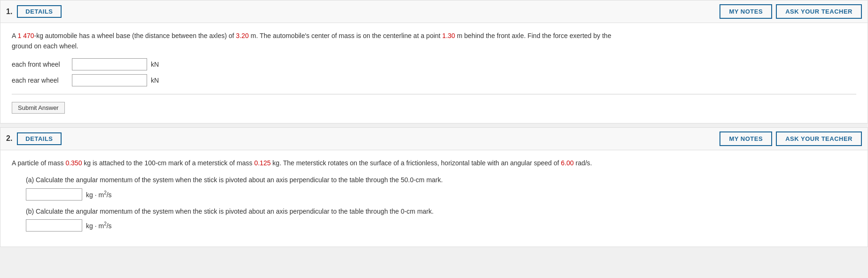 Image resolution: width=868 pixels, height=278 pixels. Describe the element at coordinates (583, 163) in the screenshot. I see `problem-2-text-part-4: rad/s.` at that location.